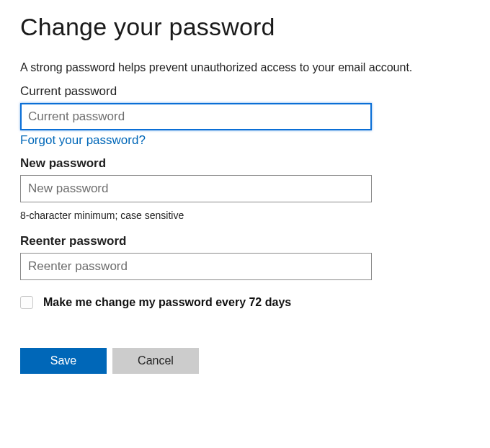  I want to click on reenter-password-group: Reenter password, so click(245, 257).